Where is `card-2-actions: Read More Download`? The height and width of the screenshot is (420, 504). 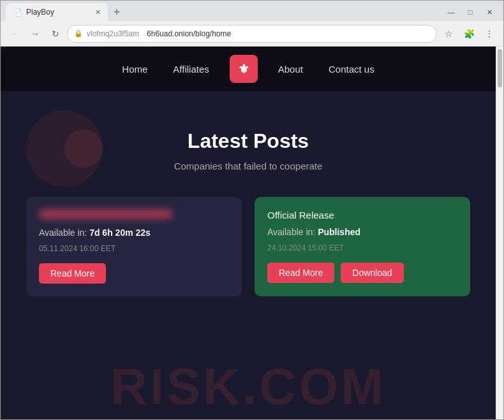 card-2-actions: Read More Download is located at coordinates (362, 273).